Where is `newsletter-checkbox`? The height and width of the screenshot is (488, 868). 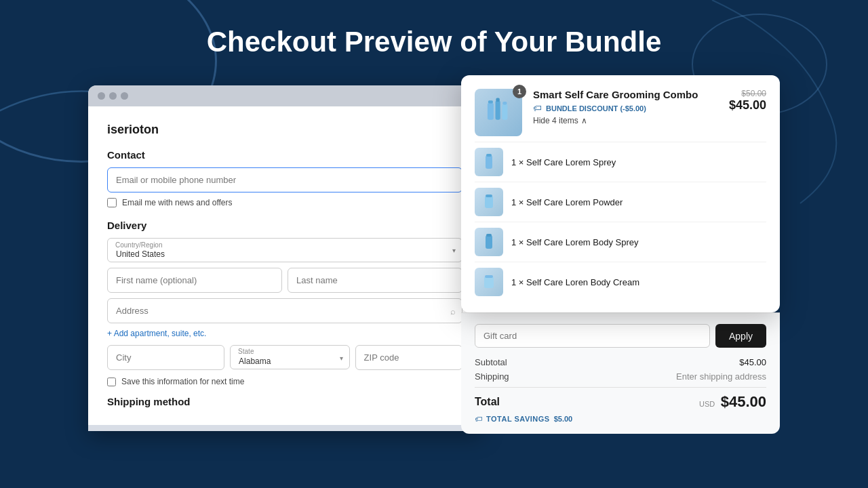
newsletter-checkbox is located at coordinates (112, 203).